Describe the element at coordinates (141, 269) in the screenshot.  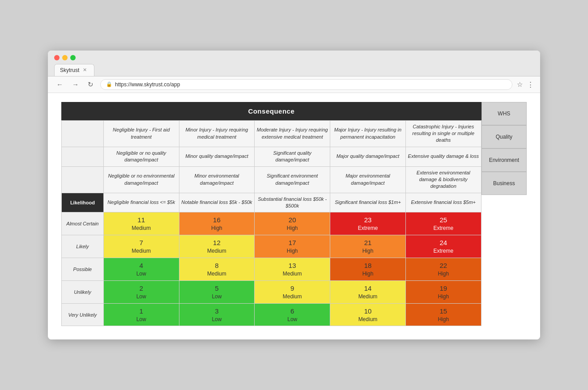
I see `risk-cell-2-0: 4Low` at that location.